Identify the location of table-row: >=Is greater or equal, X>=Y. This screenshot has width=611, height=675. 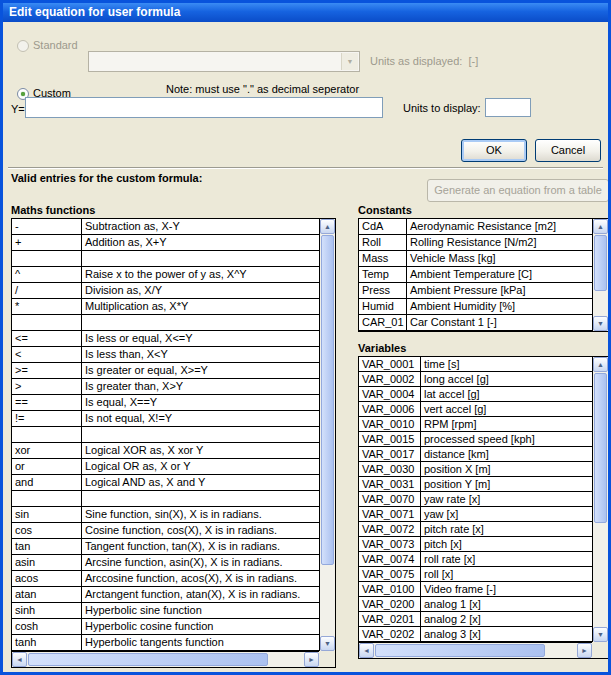
(166, 371).